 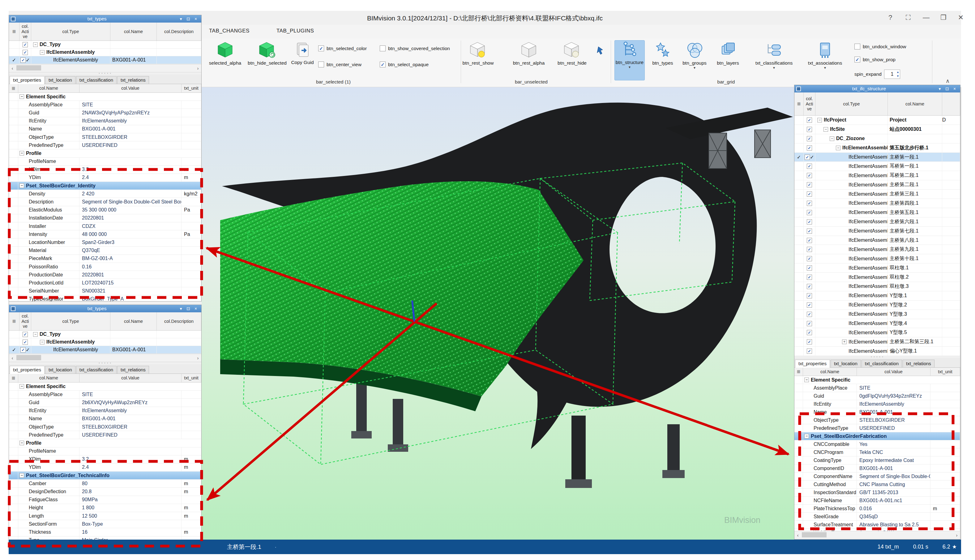 What do you see at coordinates (877, 148) in the screenshot?
I see `tree-row: IfcElementAssembly第五版北步行桥.1` at bounding box center [877, 148].